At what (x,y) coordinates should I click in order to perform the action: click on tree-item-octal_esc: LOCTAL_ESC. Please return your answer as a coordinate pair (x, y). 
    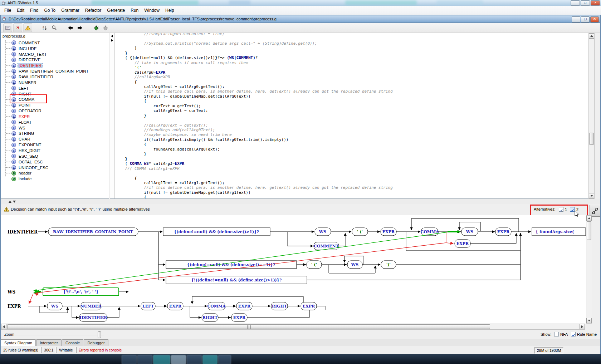
    Looking at the image, I should click on (25, 162).